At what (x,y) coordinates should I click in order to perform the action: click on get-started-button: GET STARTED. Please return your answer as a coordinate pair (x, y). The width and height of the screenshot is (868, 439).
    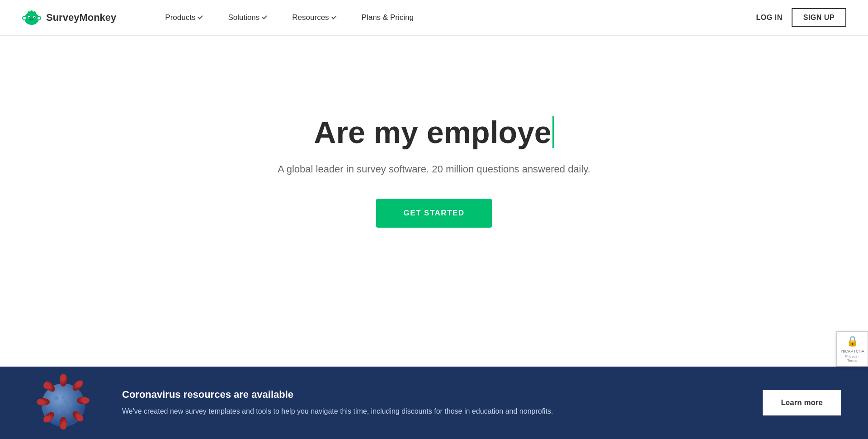
    Looking at the image, I should click on (434, 213).